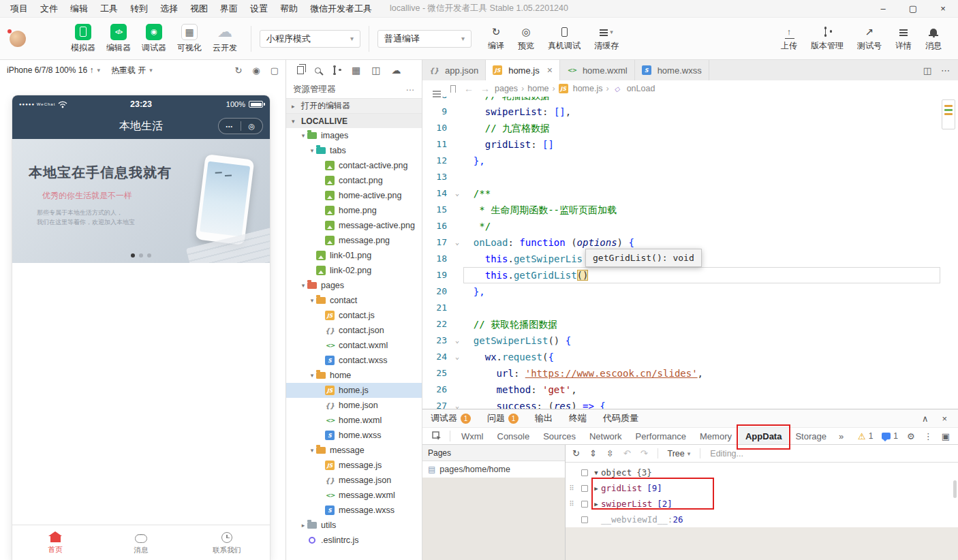 This screenshot has height=560, width=958. What do you see at coordinates (354, 420) in the screenshot?
I see `tree-item-home-wxml: <> home.wxml` at bounding box center [354, 420].